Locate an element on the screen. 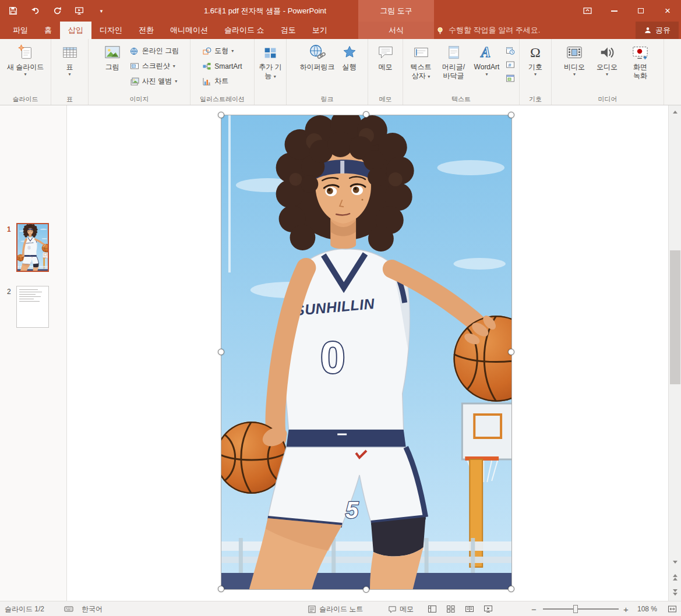 This screenshot has height=616, width=681. view-reading-button is located at coordinates (470, 609).